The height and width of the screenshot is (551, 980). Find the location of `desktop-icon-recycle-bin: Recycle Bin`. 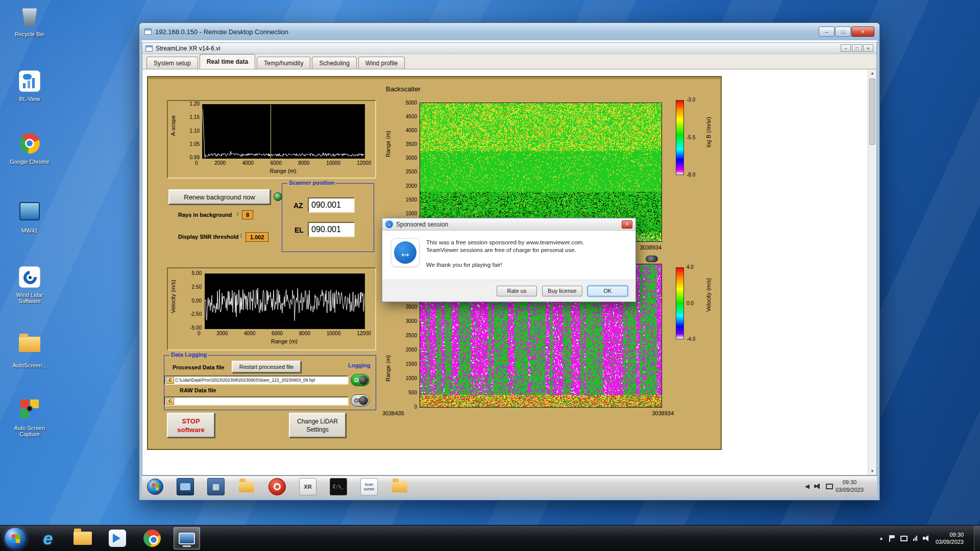

desktop-icon-recycle-bin: Recycle Bin is located at coordinates (30, 20).